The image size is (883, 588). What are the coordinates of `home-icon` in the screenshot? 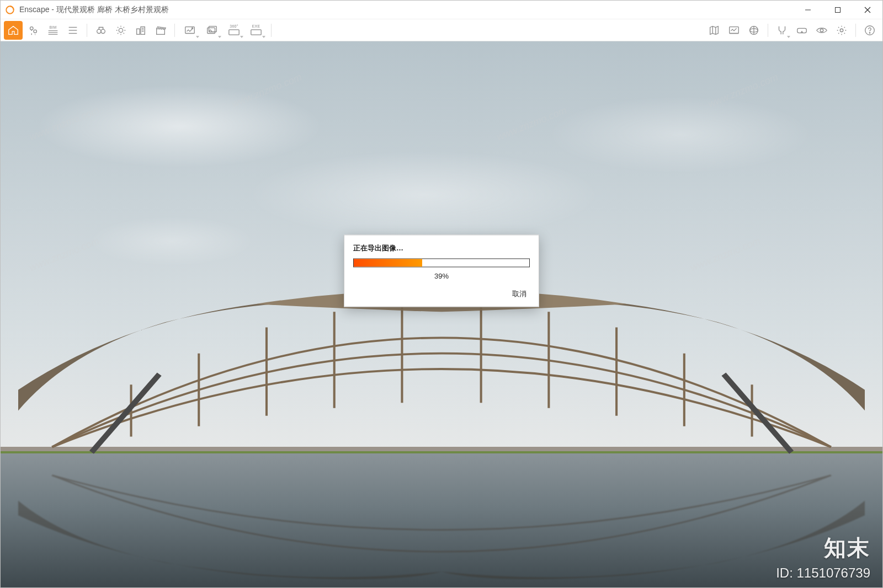 It's located at (13, 30).